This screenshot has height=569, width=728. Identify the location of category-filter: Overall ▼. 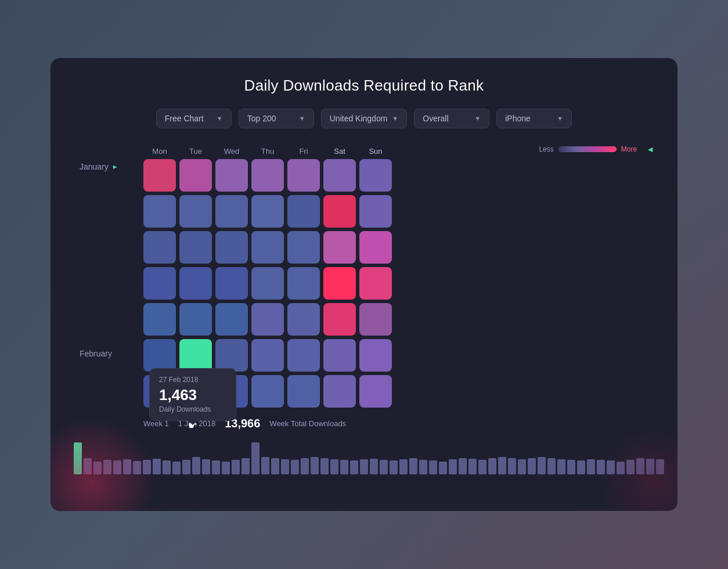
(452, 118).